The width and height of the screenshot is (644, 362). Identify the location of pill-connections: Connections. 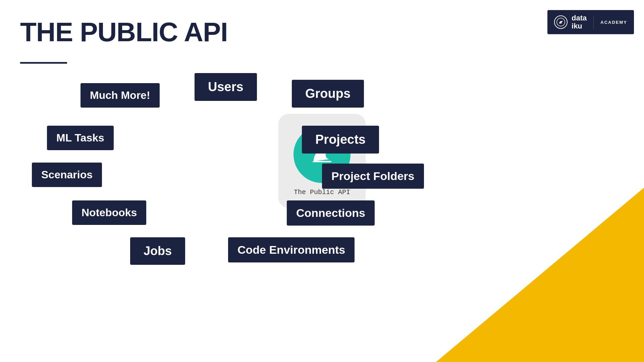
(331, 213).